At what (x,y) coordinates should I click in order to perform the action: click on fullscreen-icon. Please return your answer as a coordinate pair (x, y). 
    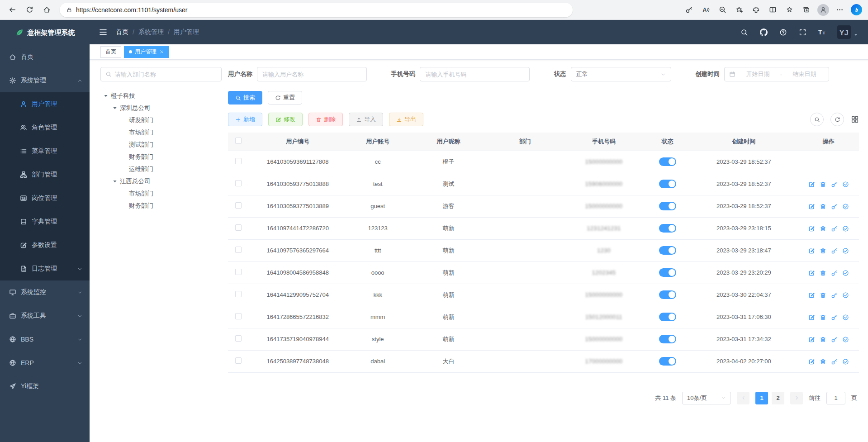
    Looking at the image, I should click on (802, 32).